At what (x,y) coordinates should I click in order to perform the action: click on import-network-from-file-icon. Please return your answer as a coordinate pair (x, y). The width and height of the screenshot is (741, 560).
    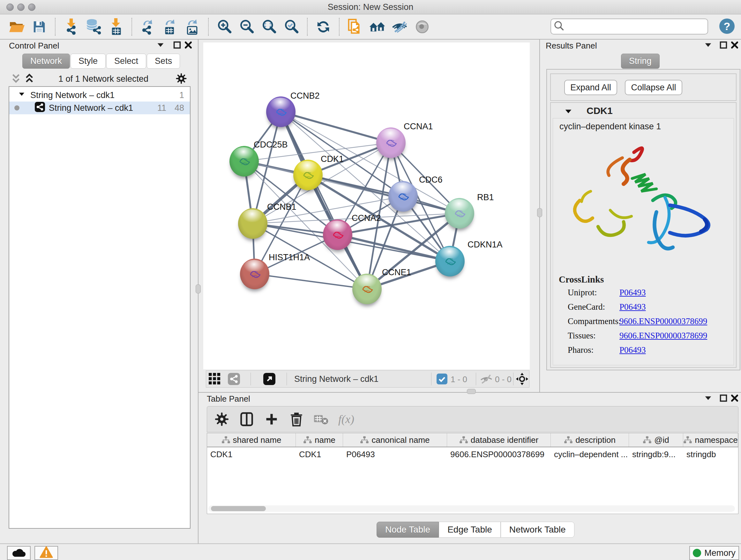
    Looking at the image, I should click on (71, 27).